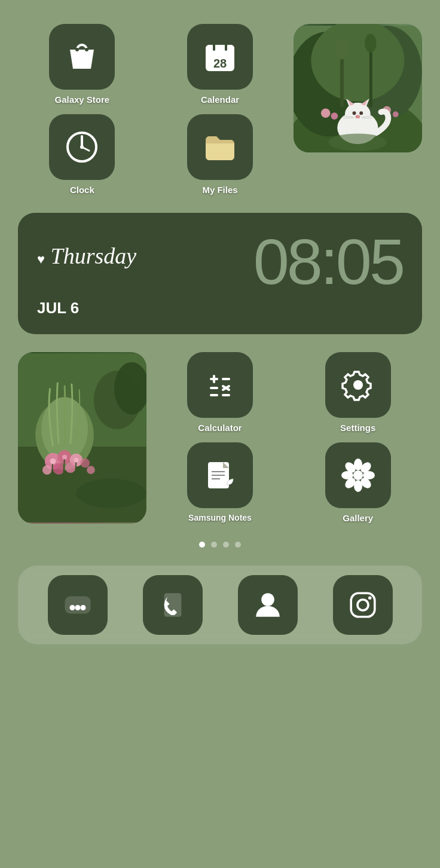  What do you see at coordinates (220, 99) in the screenshot?
I see `calendar-label: Calendar` at bounding box center [220, 99].